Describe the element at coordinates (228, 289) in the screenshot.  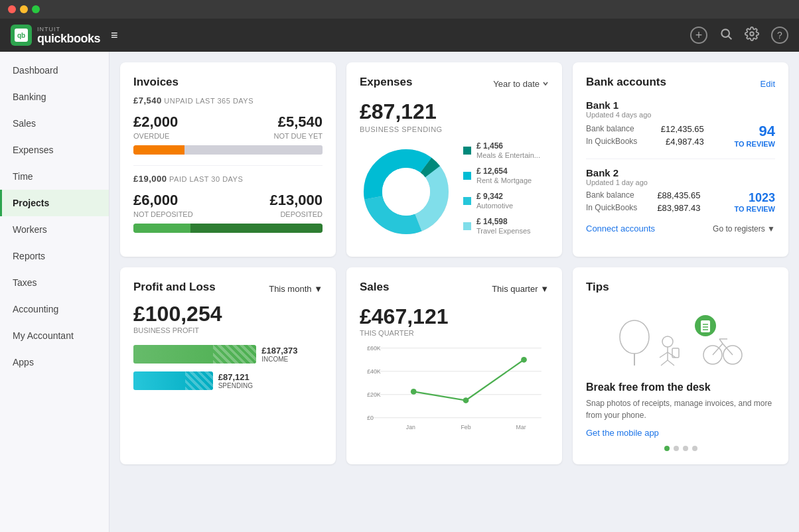
I see `pnl-header: Profit and Loss This month ▼` at that location.